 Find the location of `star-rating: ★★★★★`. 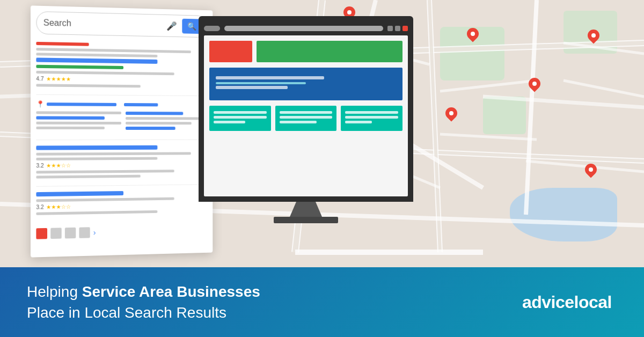

star-rating: ★★★★★ is located at coordinates (58, 79).